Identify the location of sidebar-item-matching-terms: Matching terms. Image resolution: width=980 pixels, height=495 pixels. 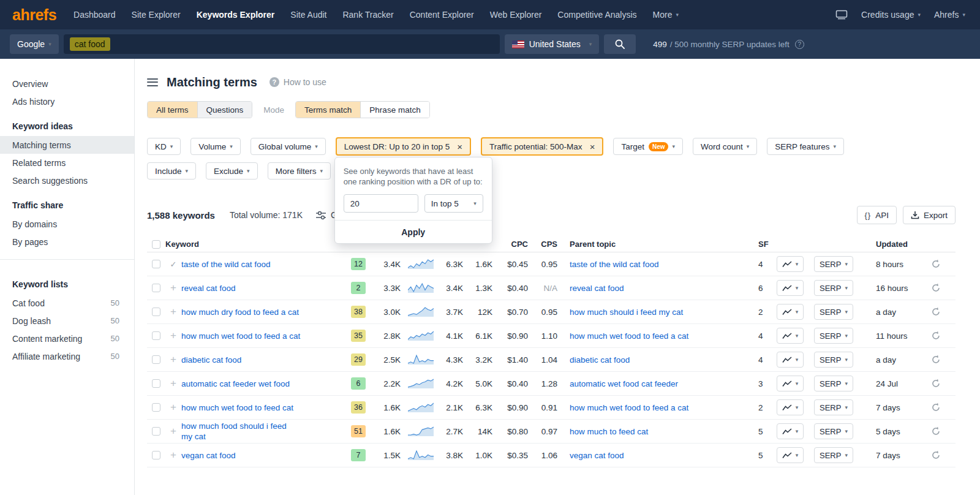
(67, 145).